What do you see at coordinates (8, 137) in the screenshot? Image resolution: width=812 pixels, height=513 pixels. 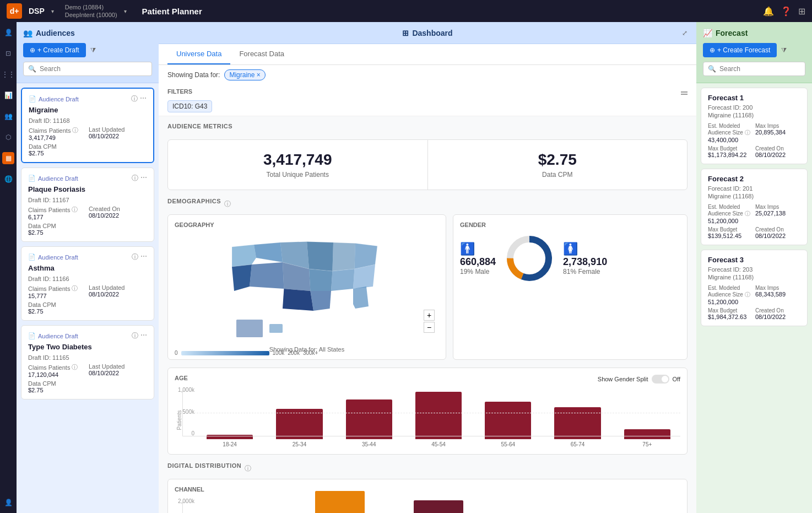 I see `nav-network: ⬡` at bounding box center [8, 137].